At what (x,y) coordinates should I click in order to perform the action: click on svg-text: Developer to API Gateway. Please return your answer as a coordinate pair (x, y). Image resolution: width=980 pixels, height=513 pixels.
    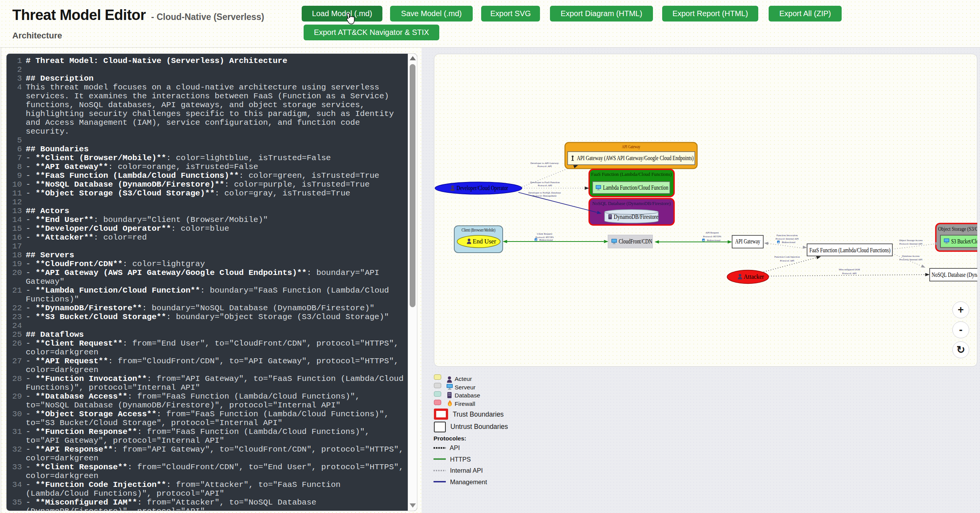
    Looking at the image, I should click on (545, 163).